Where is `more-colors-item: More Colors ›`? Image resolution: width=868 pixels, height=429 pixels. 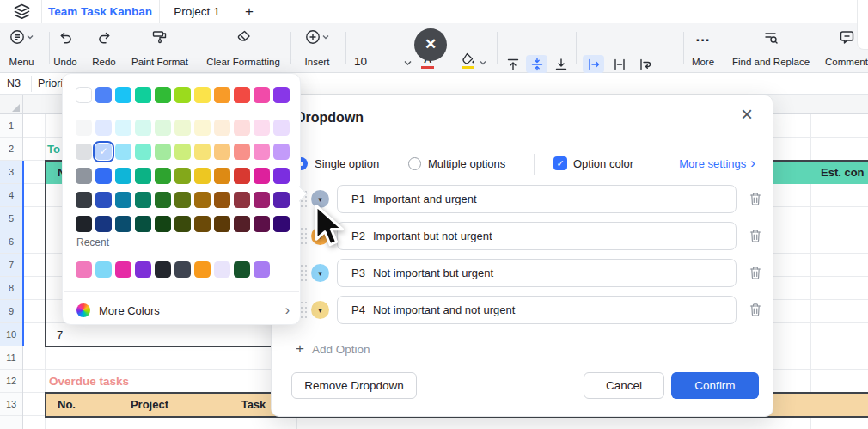
more-colors-item: More Colors › is located at coordinates (183, 310).